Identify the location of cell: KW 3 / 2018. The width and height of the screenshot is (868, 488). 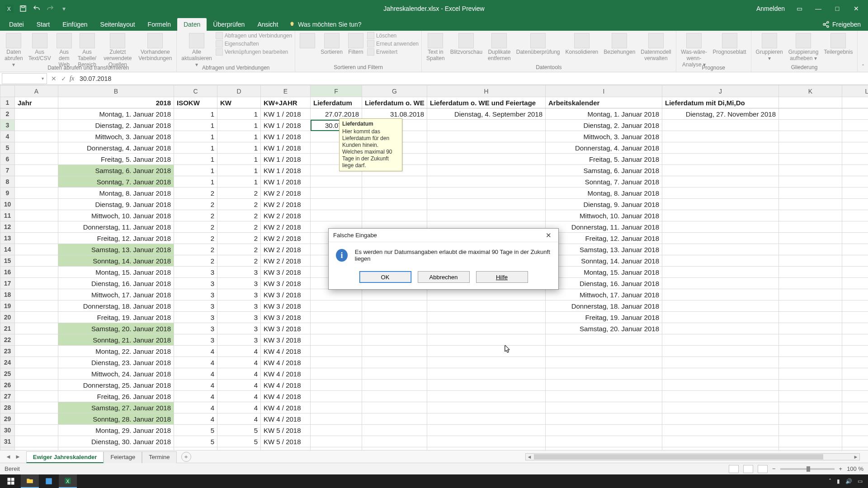
(286, 284).